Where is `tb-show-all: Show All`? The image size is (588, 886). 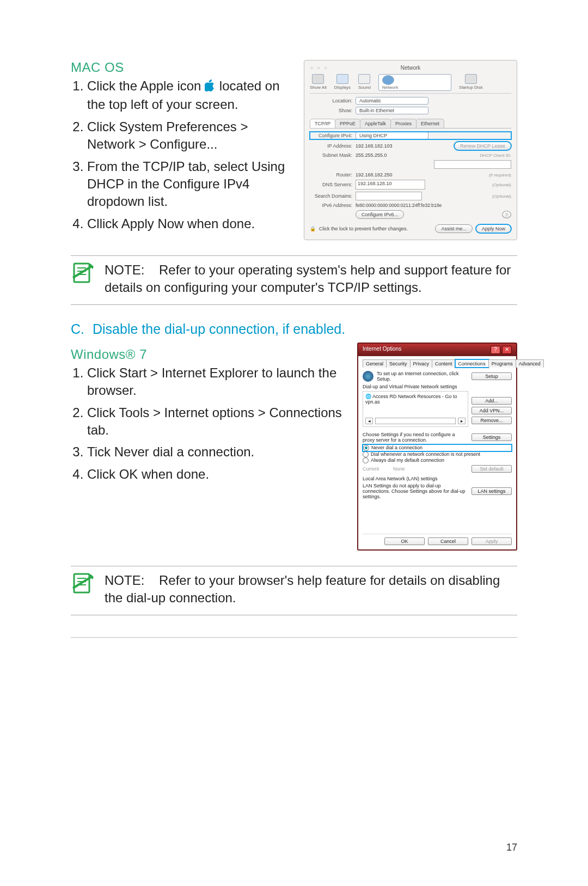
tb-show-all: Show All is located at coordinates (318, 83).